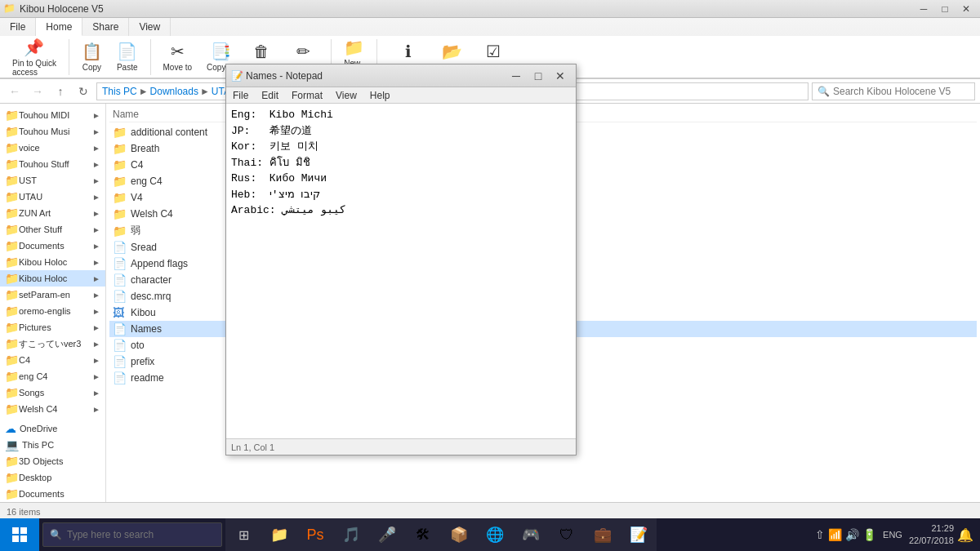  I want to click on minimize-button: ─, so click(924, 9).